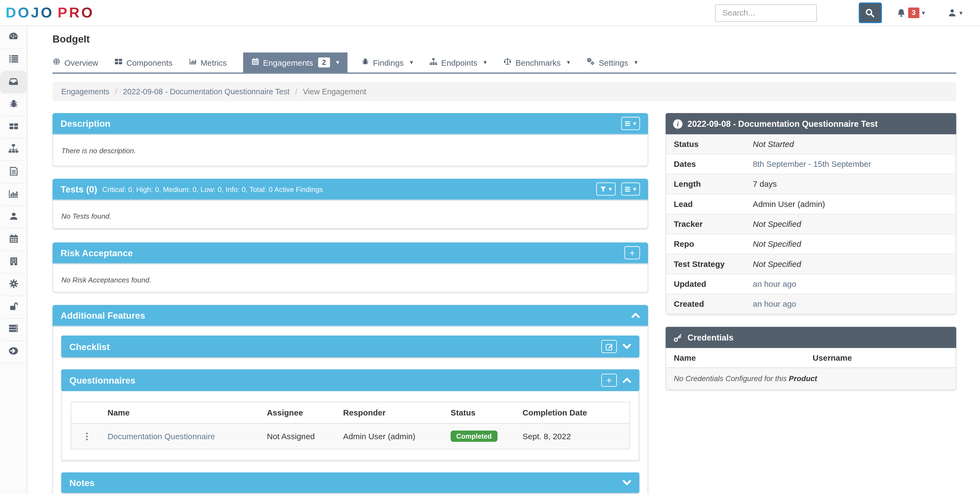 The image size is (980, 494). Describe the element at coordinates (392, 413) in the screenshot. I see `column-header-responder: Responder` at that location.